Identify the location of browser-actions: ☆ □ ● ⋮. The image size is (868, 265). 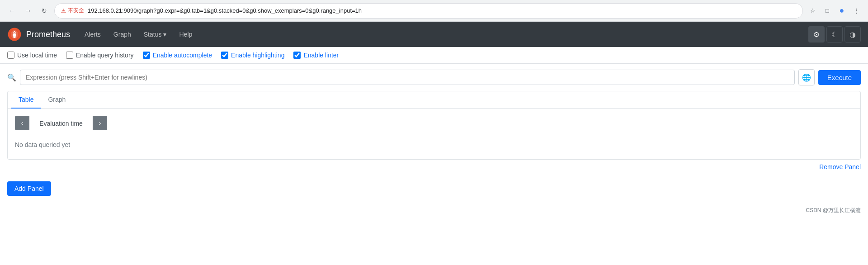
(835, 11).